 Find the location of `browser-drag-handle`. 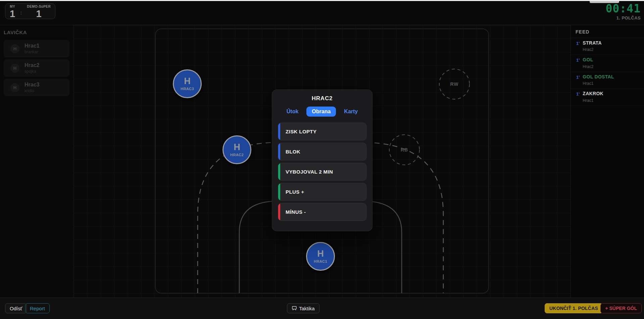

browser-drag-handle is located at coordinates (604, 2).